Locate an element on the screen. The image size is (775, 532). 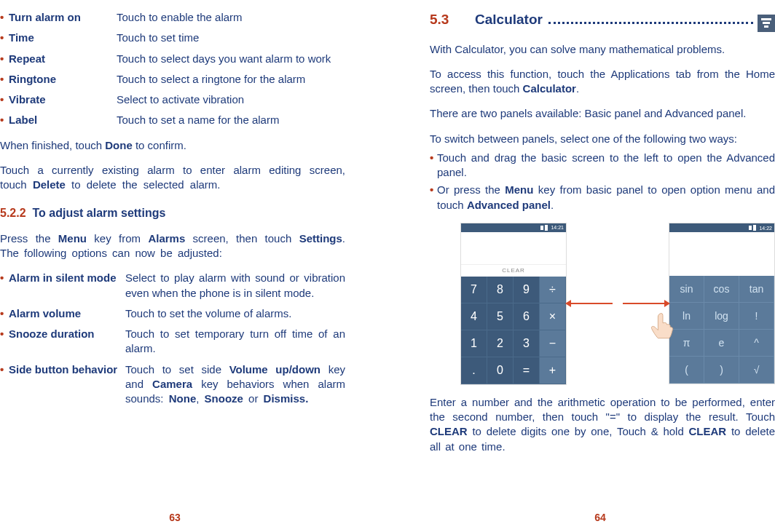
swipe-arrows is located at coordinates (618, 303).